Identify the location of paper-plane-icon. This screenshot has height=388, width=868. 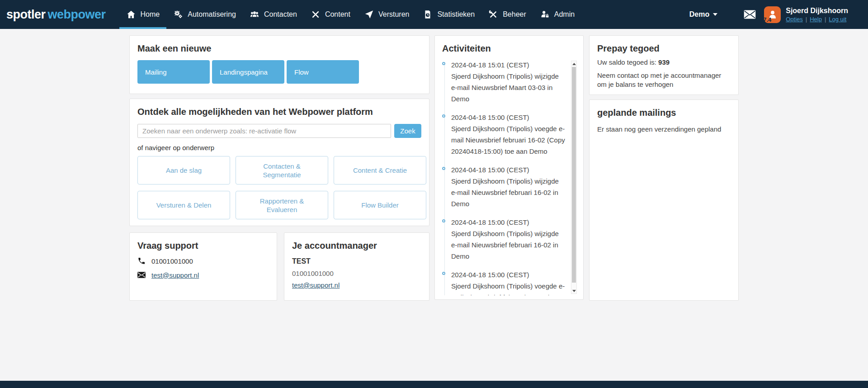
(369, 14).